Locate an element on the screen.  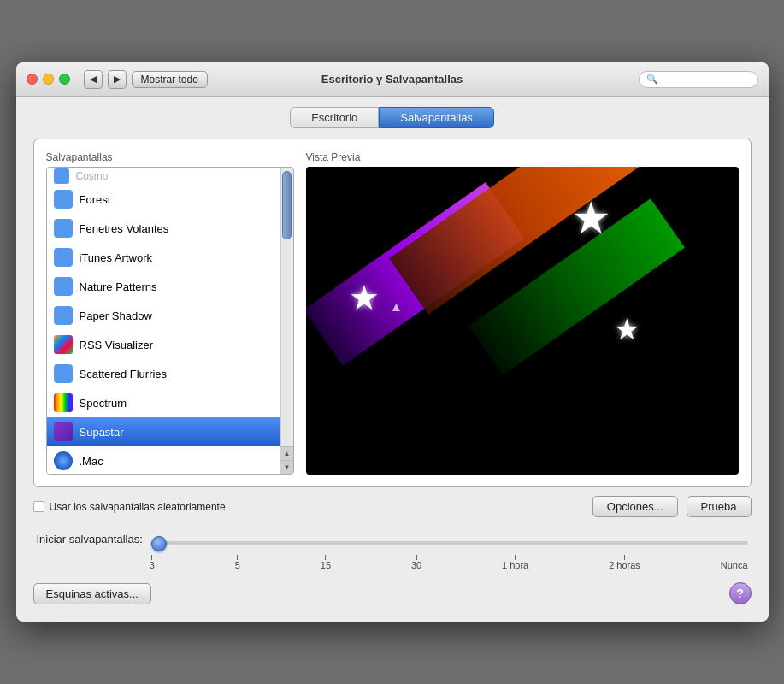
scroll-down-arrow: ▼ is located at coordinates (287, 467).